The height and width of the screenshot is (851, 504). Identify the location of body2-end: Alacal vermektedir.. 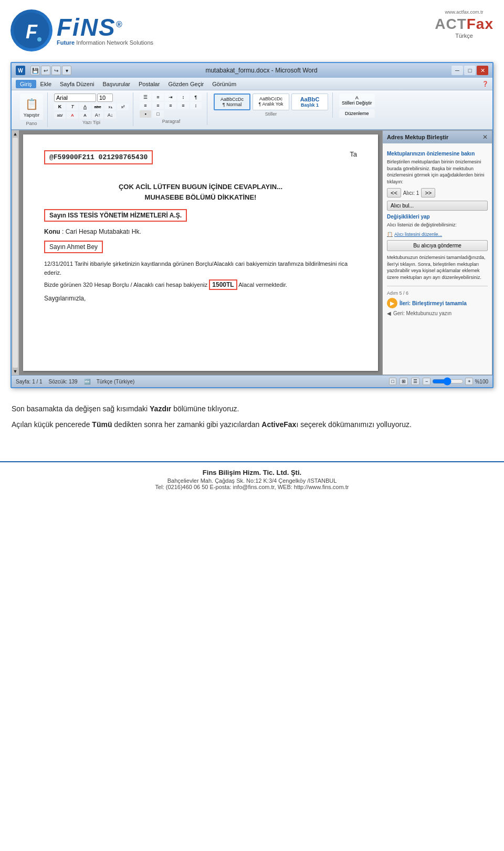
(262, 285).